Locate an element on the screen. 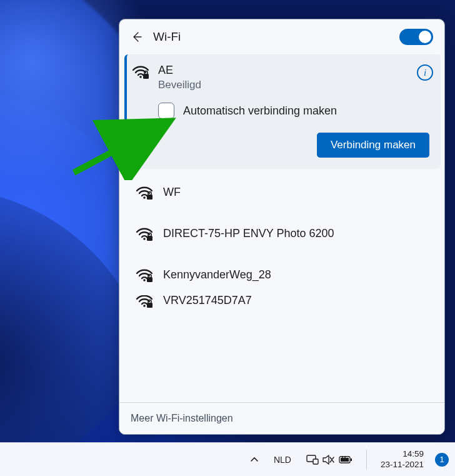 Image resolution: width=455 pixels, height=476 pixels. taskbar-clock: 14:59 23-11-2021 is located at coordinates (402, 460).